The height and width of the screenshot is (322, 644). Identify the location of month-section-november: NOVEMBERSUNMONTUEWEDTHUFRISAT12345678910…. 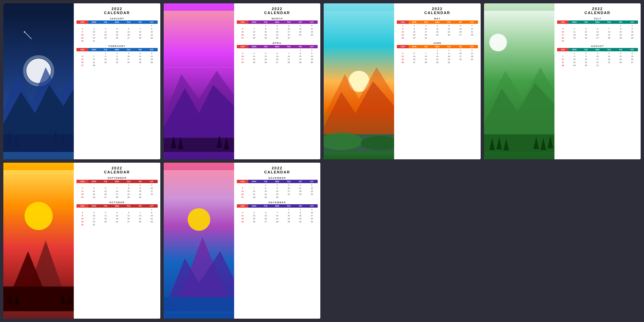
(277, 188).